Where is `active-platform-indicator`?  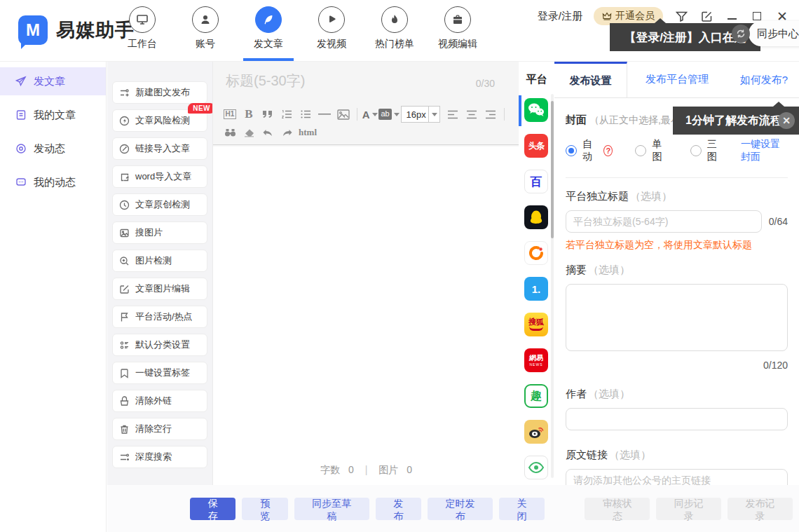
active-platform-indicator is located at coordinates (520, 111).